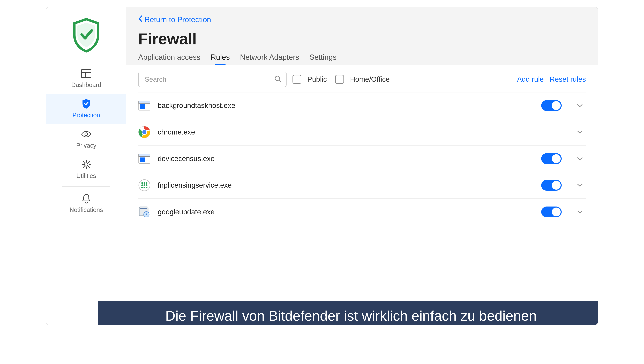 The height and width of the screenshot is (364, 644). What do you see at coordinates (212, 80) in the screenshot?
I see `search-box` at bounding box center [212, 80].